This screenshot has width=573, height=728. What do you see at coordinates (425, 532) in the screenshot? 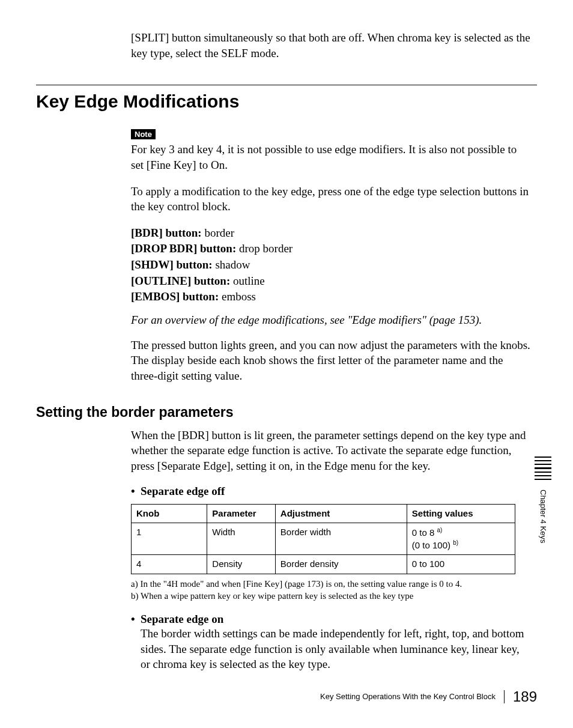
I see `cell-set-l1: 0 to 8` at bounding box center [425, 532].